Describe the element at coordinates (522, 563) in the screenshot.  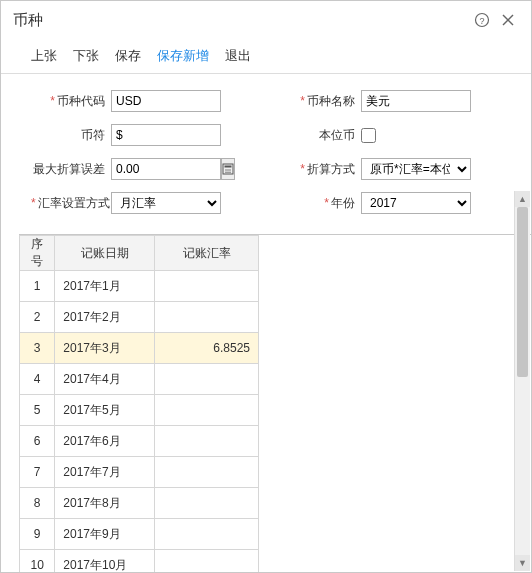
I see `scroll-down-icon: ▼` at that location.